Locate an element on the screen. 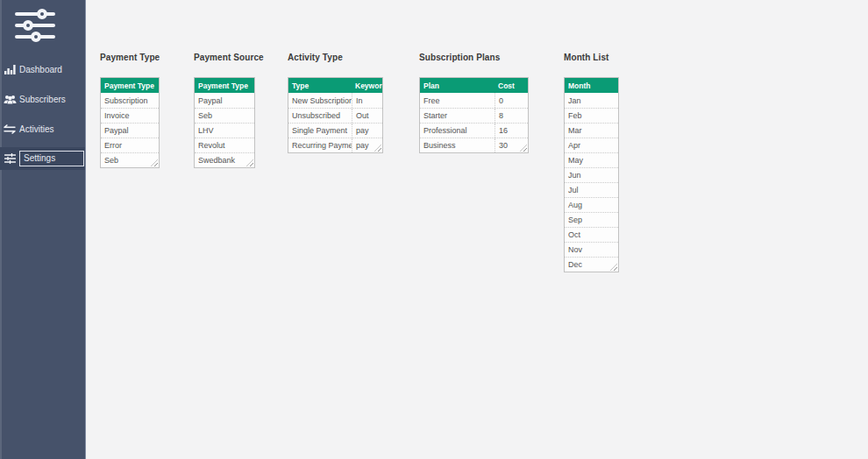 The image size is (868, 459). table-cell: May is located at coordinates (591, 160).